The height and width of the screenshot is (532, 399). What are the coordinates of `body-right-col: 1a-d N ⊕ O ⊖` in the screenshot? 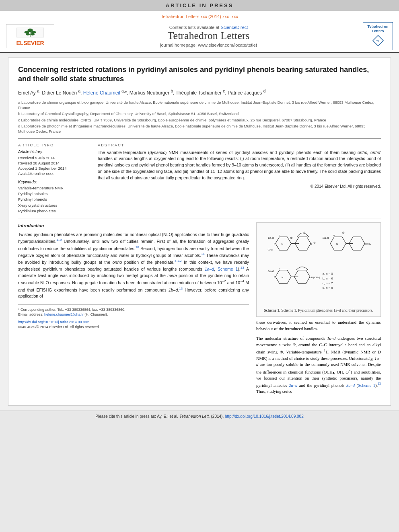 It's located at (319, 310).